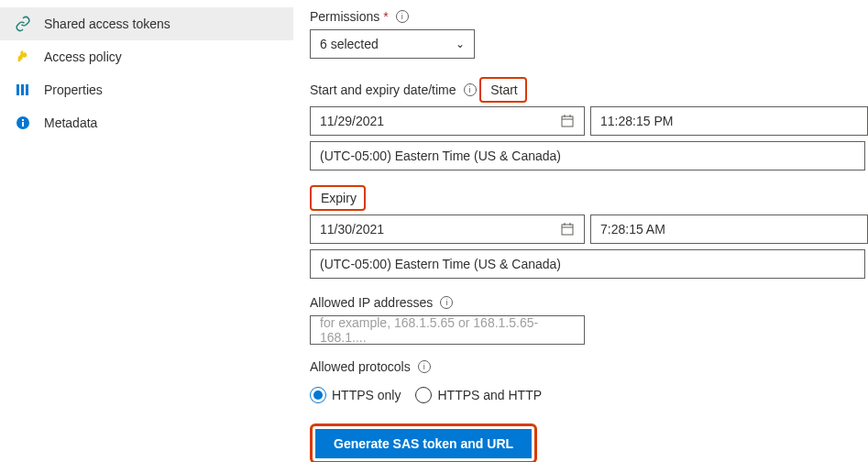 The height and width of the screenshot is (462, 868). I want to click on protocol-https-http-radio: HTTPS and HTTP, so click(478, 395).